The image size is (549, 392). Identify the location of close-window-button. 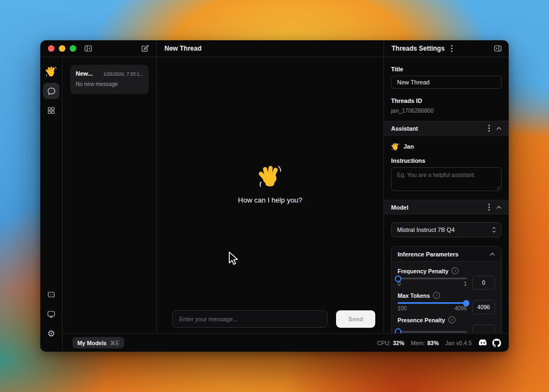
(51, 48).